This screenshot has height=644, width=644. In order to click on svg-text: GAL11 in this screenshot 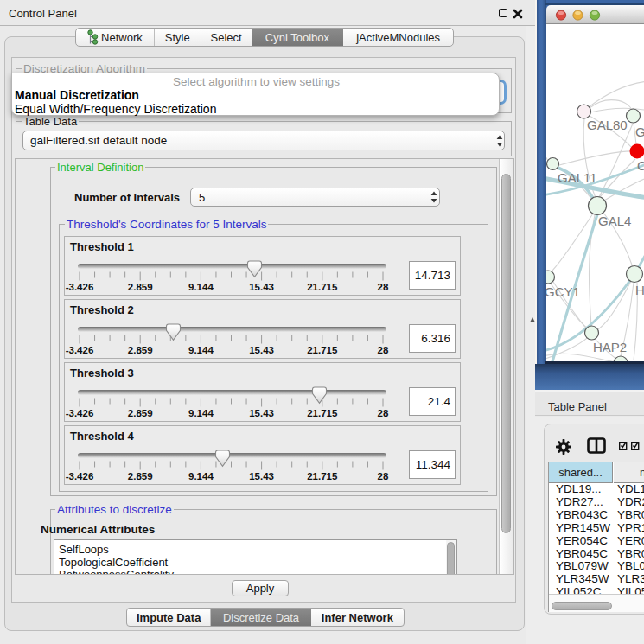, I will do `click(577, 178)`.